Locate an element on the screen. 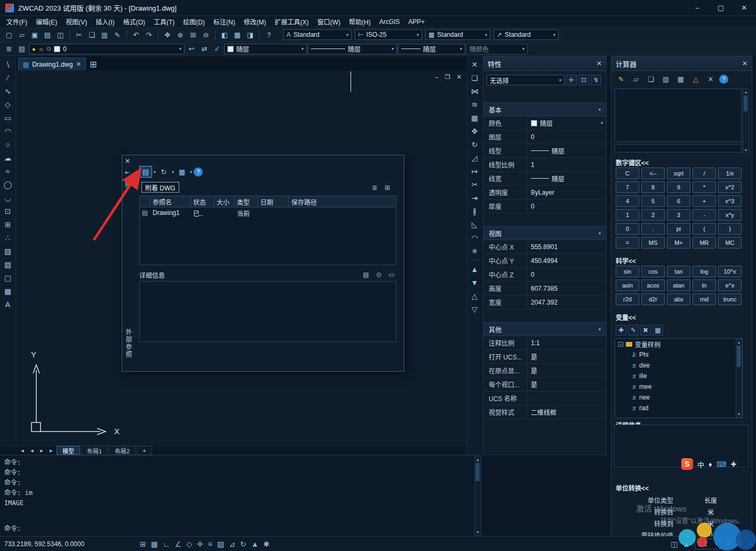  calc-key-x-power-y: x^y is located at coordinates (730, 215).